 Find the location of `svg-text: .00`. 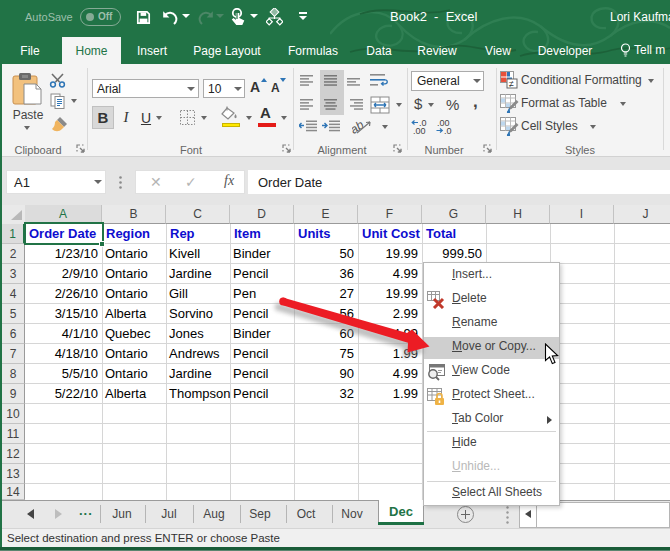

svg-text: .00 is located at coordinates (420, 130).